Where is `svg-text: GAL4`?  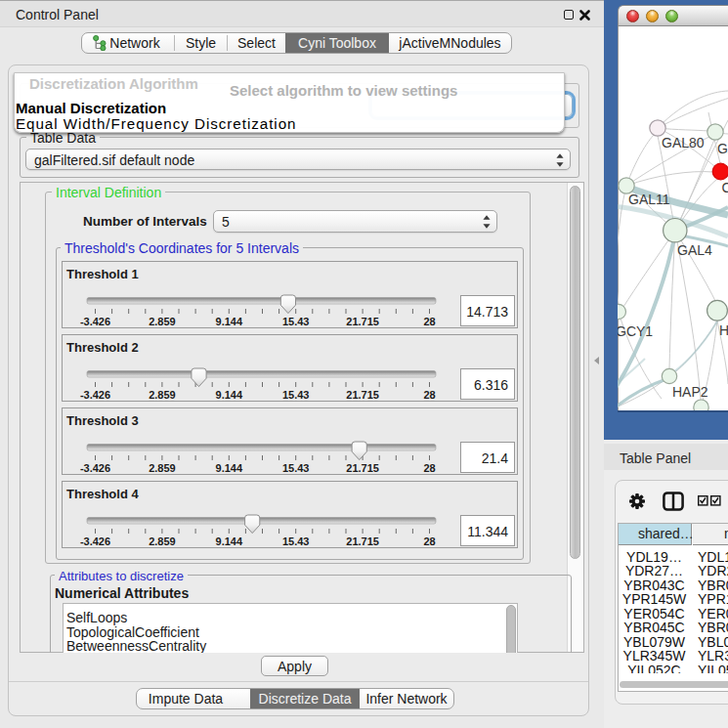
svg-text: GAL4 is located at coordinates (695, 250).